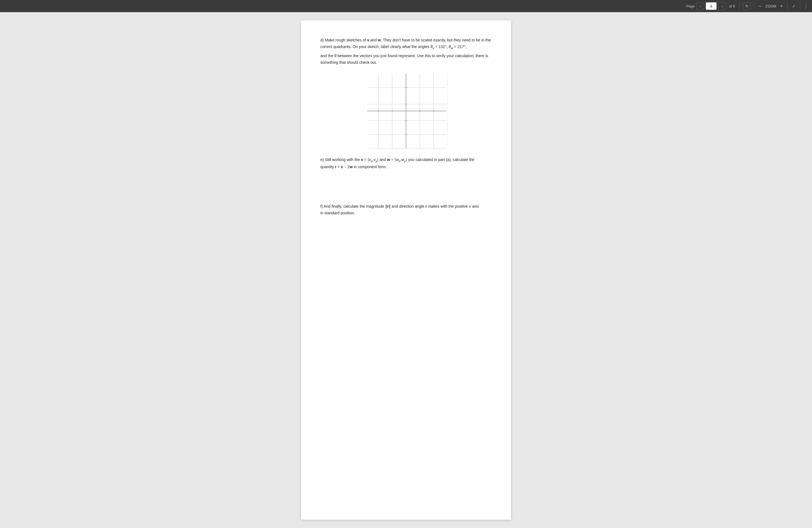  What do you see at coordinates (432, 46) in the screenshot?
I see `theta-v: θv` at bounding box center [432, 46].